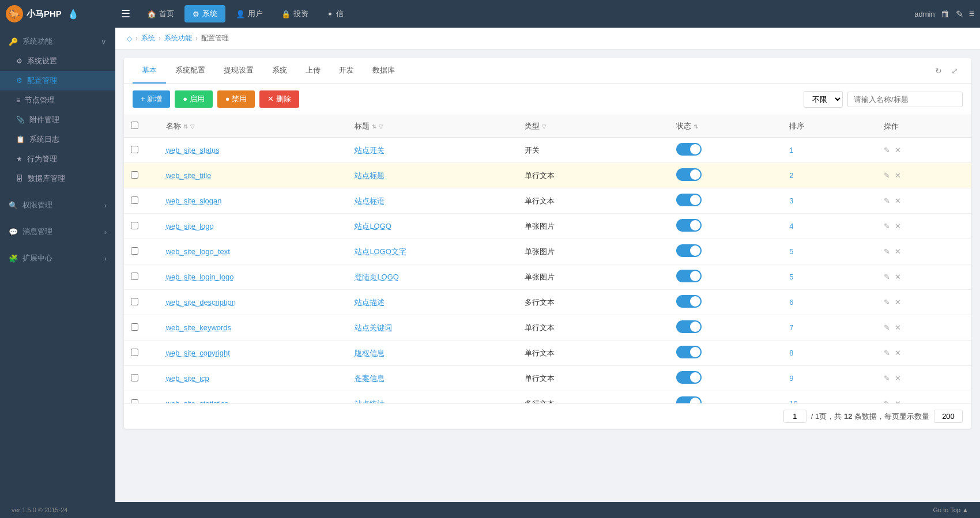 The width and height of the screenshot is (980, 518). Describe the element at coordinates (938, 71) in the screenshot. I see `refresh-button: ↻` at that location.